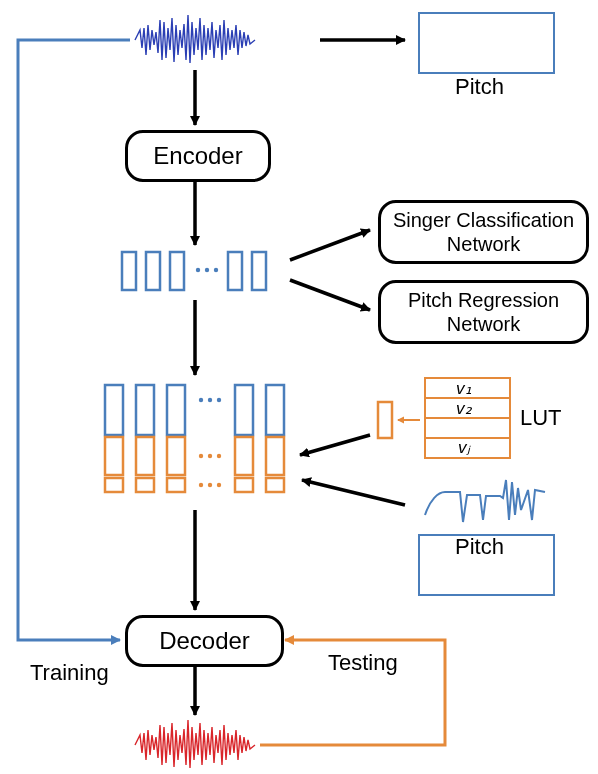 This screenshot has width=598, height=774. What do you see at coordinates (464, 408) in the screenshot?
I see `lut-v2: v₂` at bounding box center [464, 408].